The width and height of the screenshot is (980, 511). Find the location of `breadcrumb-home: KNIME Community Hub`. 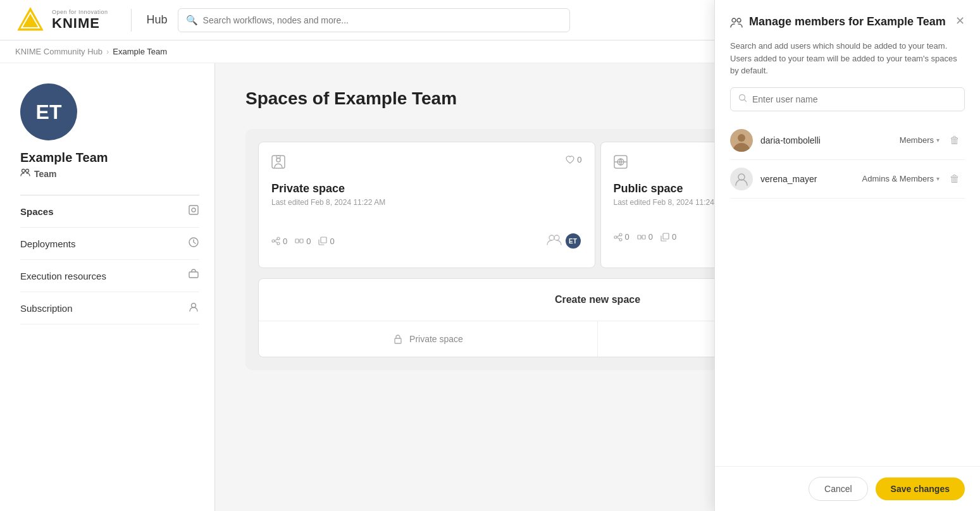

breadcrumb-home: KNIME Community Hub is located at coordinates (59, 52).